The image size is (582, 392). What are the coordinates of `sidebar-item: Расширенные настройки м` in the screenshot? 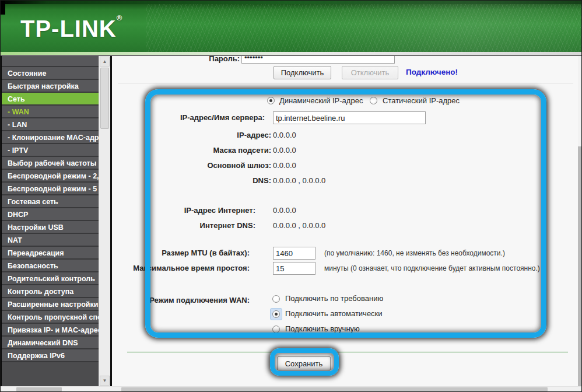 It's located at (50, 304).